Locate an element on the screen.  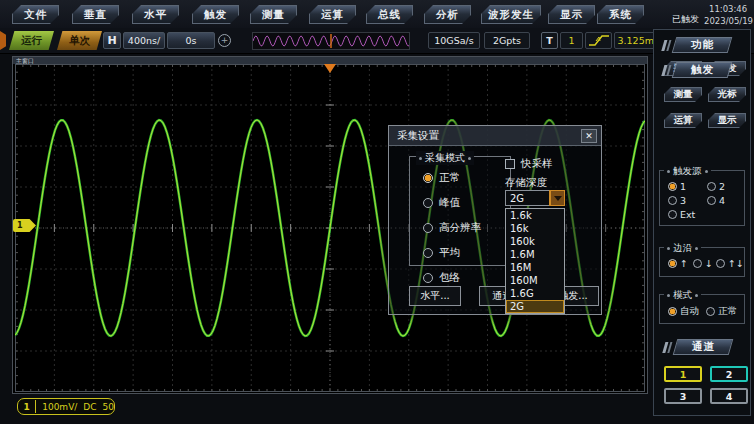
run-button: 运行 is located at coordinates (32, 40).